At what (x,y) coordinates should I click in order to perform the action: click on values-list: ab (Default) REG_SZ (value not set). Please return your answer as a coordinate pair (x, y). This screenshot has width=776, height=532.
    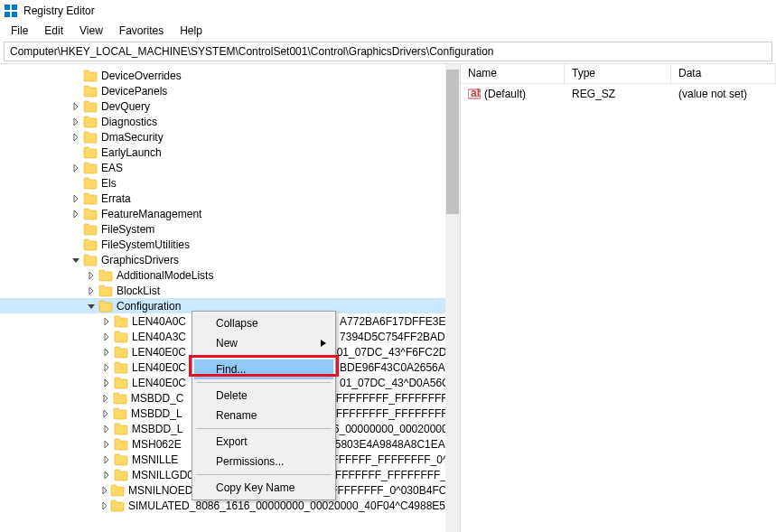
    Looking at the image, I should click on (618, 94).